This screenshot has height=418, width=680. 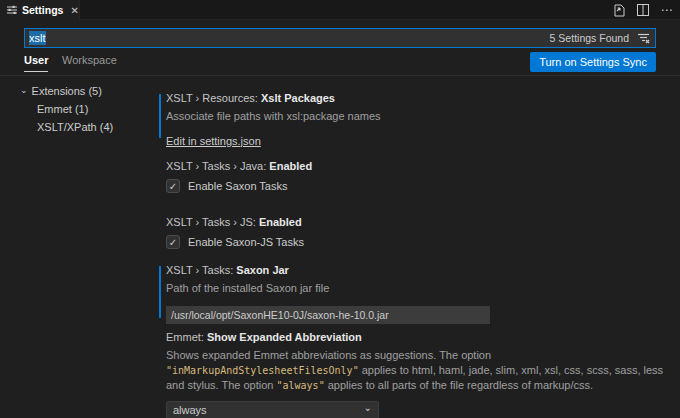 What do you see at coordinates (328, 315) in the screenshot?
I see `saxon-jar-path-input` at bounding box center [328, 315].